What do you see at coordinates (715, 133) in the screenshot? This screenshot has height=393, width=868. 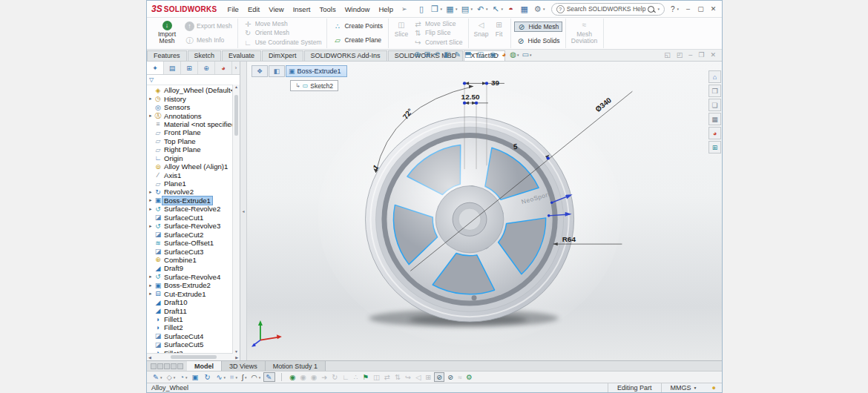 I see `appearances-tab: ◕` at bounding box center [715, 133].